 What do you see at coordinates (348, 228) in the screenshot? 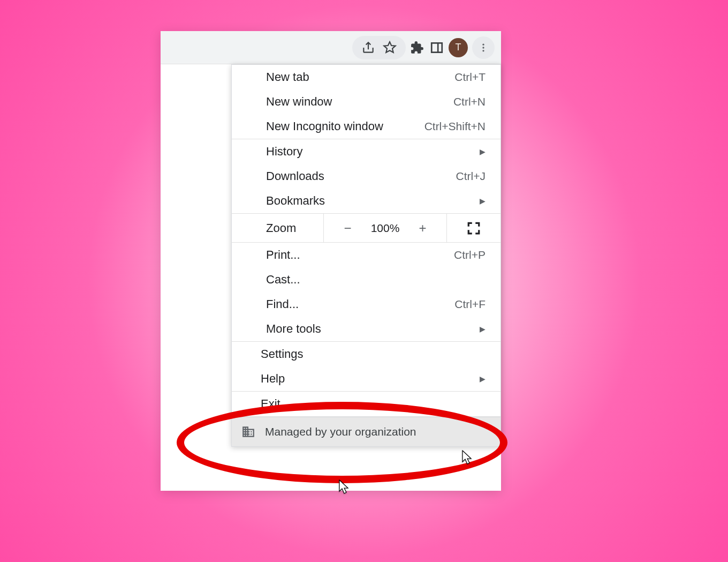
I see `zoom-out-button: −` at bounding box center [348, 228].